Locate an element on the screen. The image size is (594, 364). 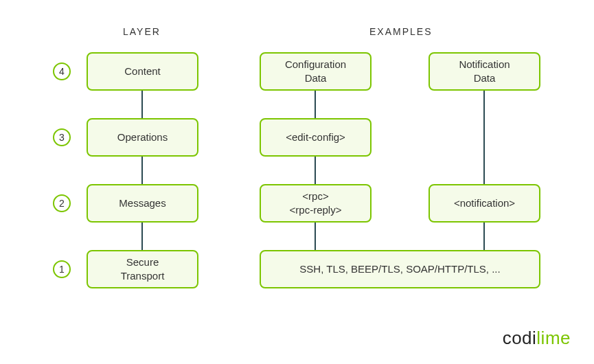
example-content-config: Configuration Data is located at coordinates (316, 71).